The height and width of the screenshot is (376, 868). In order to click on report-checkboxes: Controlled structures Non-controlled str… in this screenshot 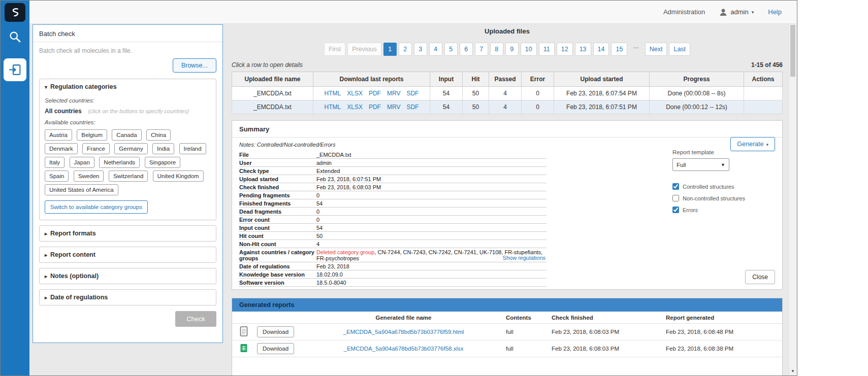, I will do `click(711, 198)`.